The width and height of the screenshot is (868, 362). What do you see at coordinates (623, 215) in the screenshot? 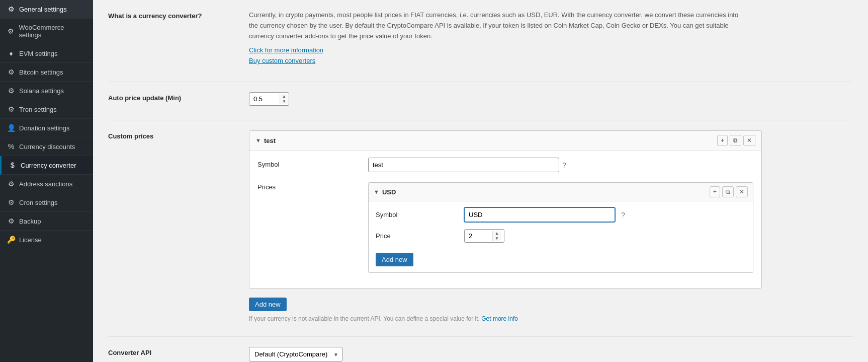
I see `usd-symbol-help-icon: ?` at bounding box center [623, 215].